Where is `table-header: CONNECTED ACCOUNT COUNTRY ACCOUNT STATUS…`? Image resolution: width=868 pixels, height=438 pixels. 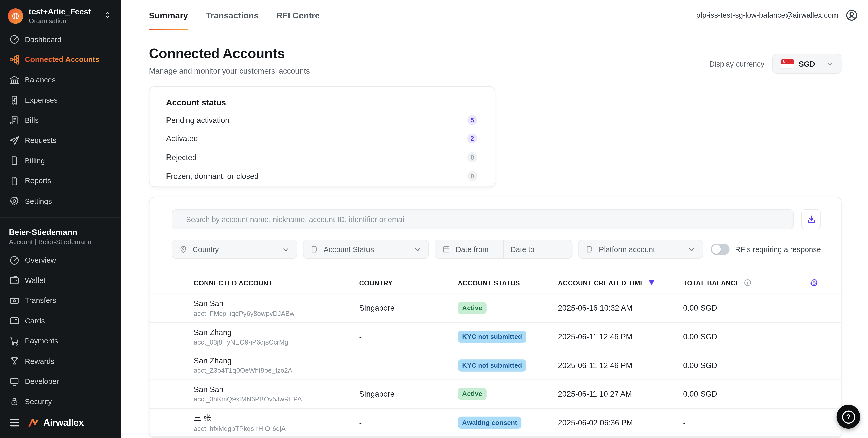
table-header: CONNECTED ACCOUNT COUNTRY ACCOUNT STATUS… is located at coordinates (495, 283).